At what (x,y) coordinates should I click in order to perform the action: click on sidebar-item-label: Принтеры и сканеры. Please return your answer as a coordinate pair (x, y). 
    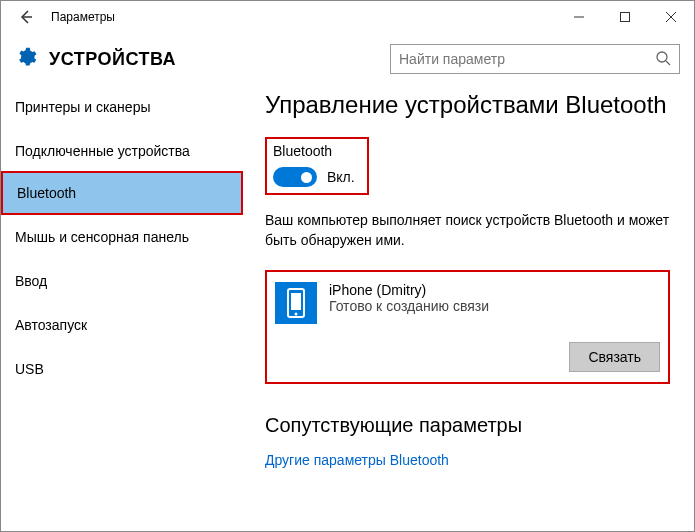
    Looking at the image, I should click on (82, 107).